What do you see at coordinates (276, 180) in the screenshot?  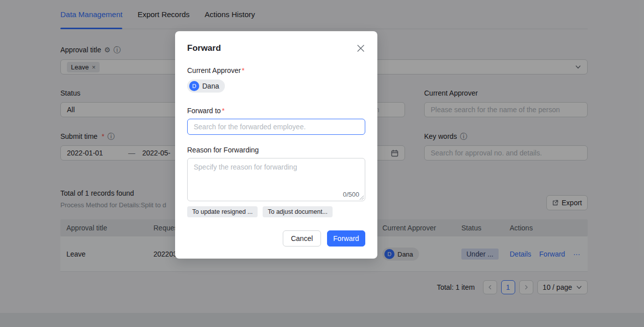 I see `reason-textarea-wrap: 0/500` at bounding box center [276, 180].